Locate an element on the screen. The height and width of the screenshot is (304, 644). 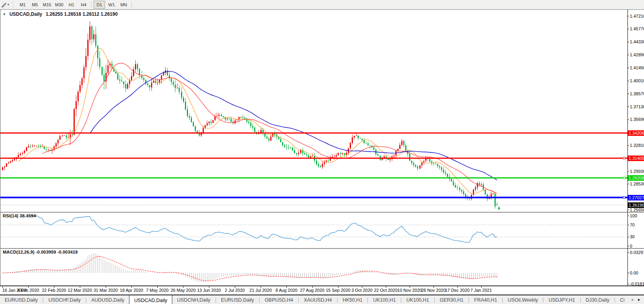
price-tick-label: 1.45770 is located at coordinates (637, 29).